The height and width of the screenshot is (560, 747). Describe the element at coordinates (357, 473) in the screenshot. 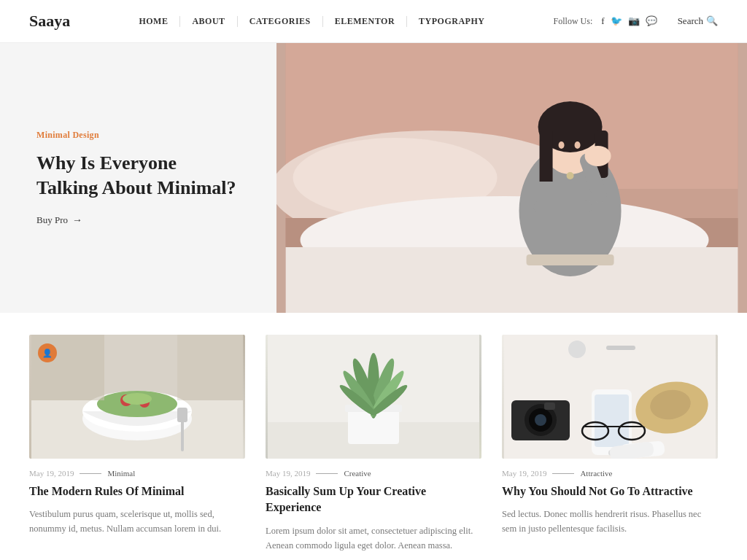

I see `card-2-category: Creative` at that location.